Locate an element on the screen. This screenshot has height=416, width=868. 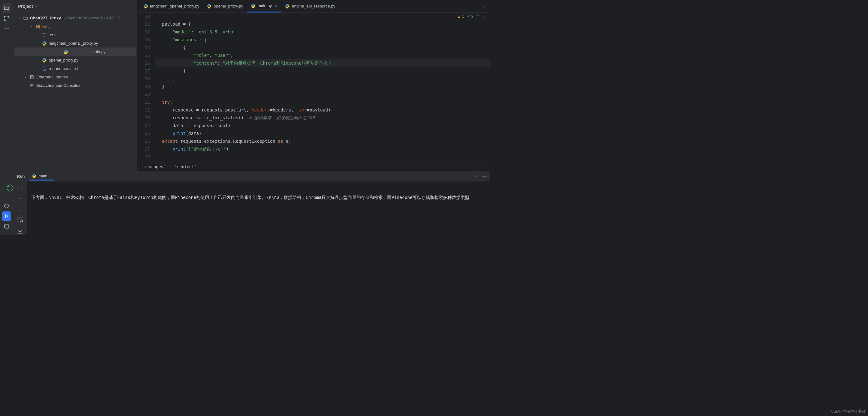
chevron-down-icon is located at coordinates (36, 6).